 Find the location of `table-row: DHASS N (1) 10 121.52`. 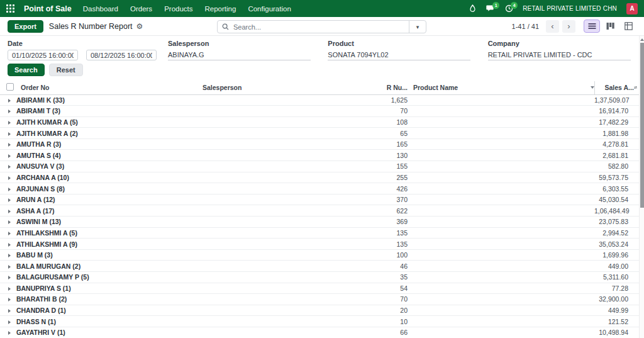

table-row: DHASS N (1) 10 121.52 is located at coordinates (319, 322).